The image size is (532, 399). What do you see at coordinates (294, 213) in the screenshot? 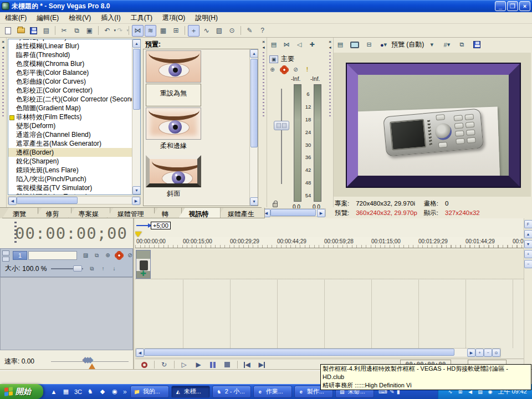
I see `mixer-horizontal-scrollbar: ◀ ▶` at bounding box center [294, 213].